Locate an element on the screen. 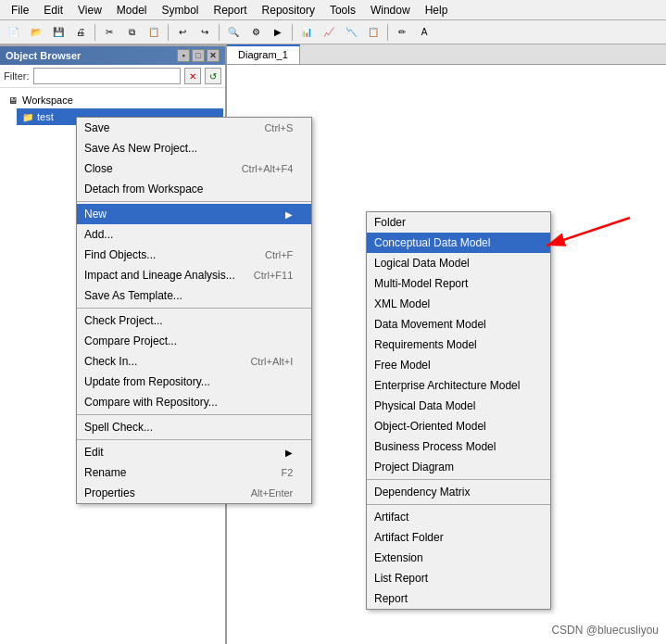 Image resolution: width=666 pixels, height=644 pixels. cm-properties-shortcut: Alt+Enter is located at coordinates (272, 493).